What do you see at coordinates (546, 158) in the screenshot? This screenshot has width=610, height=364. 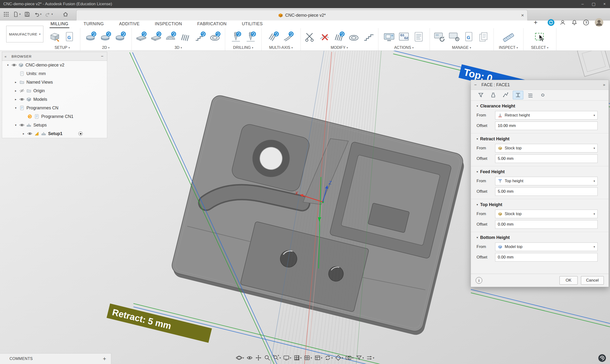 I see `retract-height-offset-input` at bounding box center [546, 158].